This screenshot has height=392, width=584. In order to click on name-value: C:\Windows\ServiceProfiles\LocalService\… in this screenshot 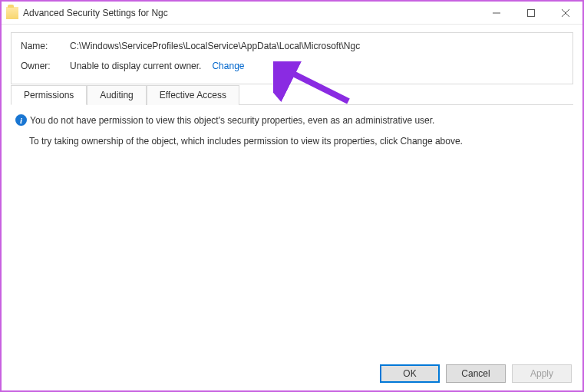, I will do `click(215, 46)`.